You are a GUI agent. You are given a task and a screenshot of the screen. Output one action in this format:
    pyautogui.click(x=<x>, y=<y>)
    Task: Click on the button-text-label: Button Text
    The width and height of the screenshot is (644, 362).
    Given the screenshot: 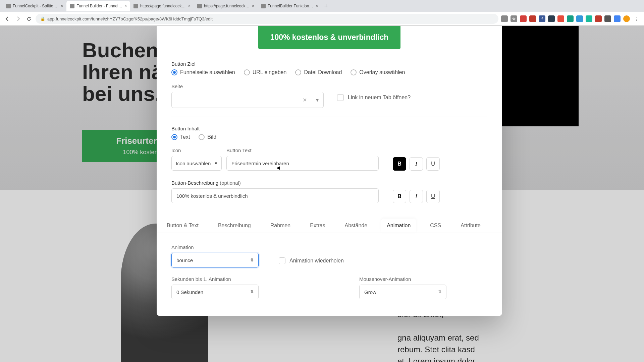 What is the action you would take?
    pyautogui.click(x=303, y=150)
    